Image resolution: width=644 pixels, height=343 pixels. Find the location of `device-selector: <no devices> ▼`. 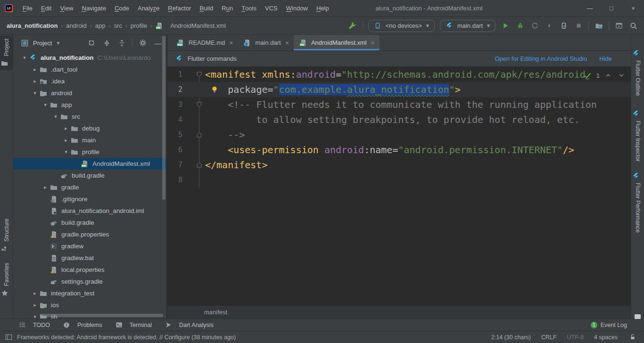

device-selector: <no devices> ▼ is located at coordinates (402, 26).